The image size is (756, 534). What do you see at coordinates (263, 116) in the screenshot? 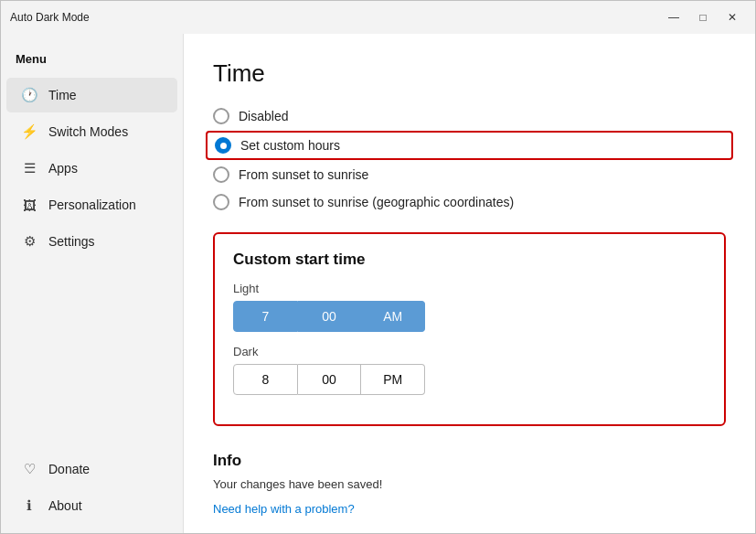
I see `radio-disabled-label: Disabled` at bounding box center [263, 116].